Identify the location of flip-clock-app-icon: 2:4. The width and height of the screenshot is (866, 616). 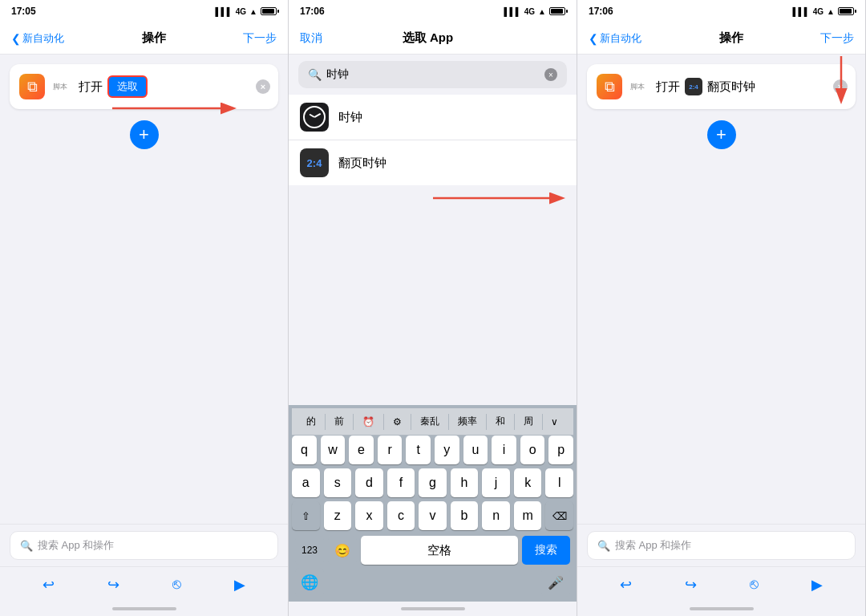
(314, 163).